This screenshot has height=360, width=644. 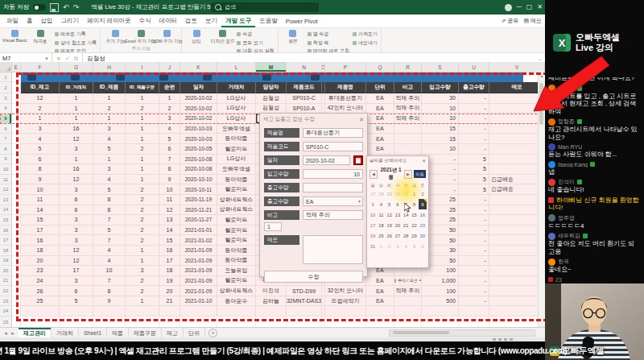 What do you see at coordinates (594, 169) in the screenshot?
I see `chat-message: Ilseog Kang넵` at bounding box center [594, 169].